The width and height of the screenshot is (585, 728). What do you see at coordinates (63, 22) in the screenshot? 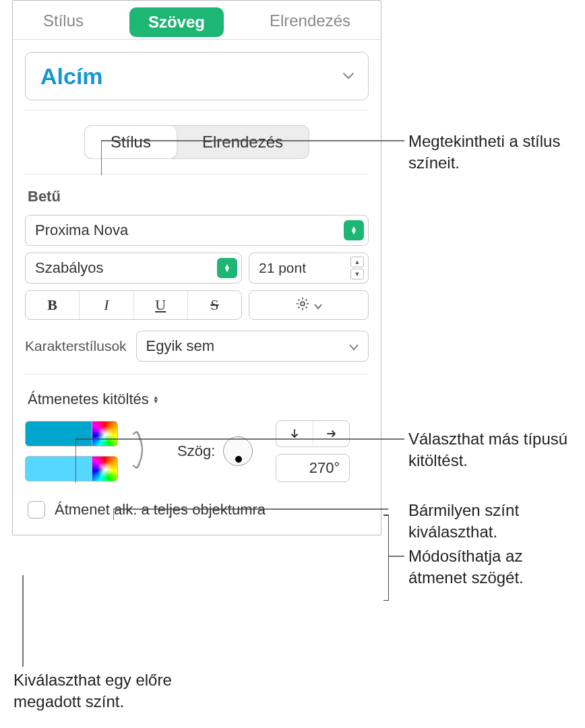
I see `tab-style: Stílus` at bounding box center [63, 22].